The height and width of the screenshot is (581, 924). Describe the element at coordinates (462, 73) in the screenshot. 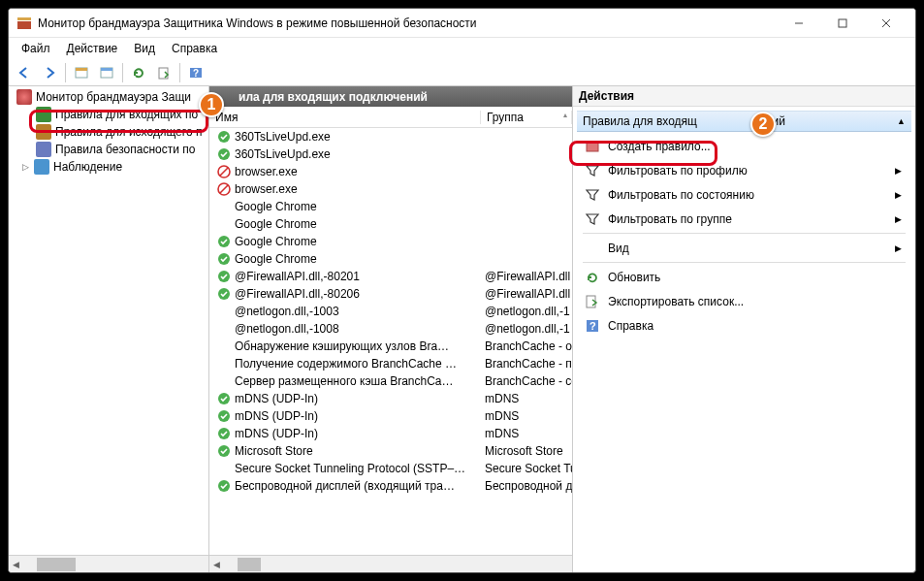

I see `toolbar: ?` at that location.